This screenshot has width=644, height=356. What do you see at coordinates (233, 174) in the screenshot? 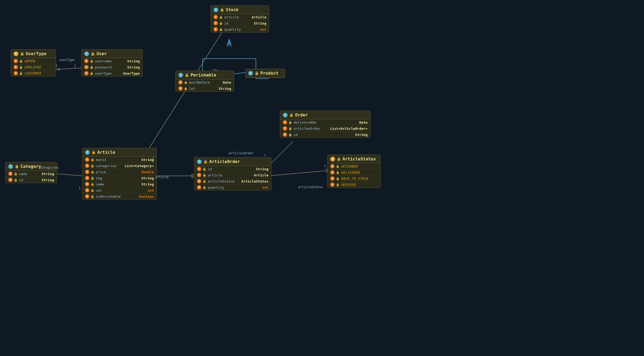
I see `entity-articleorder: C 🔒 ArticleOrder f 🔒 id String f 🔒 artic…` at bounding box center [233, 174].